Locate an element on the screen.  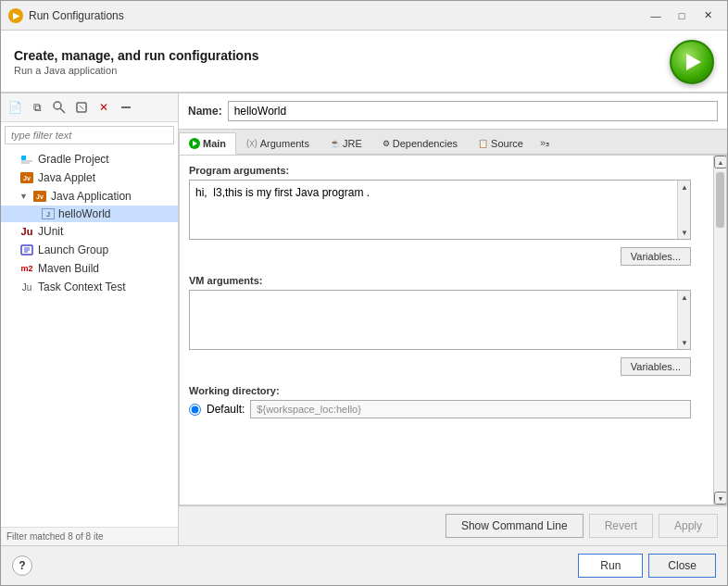
dep-icon: ⚙ is located at coordinates (386, 143).